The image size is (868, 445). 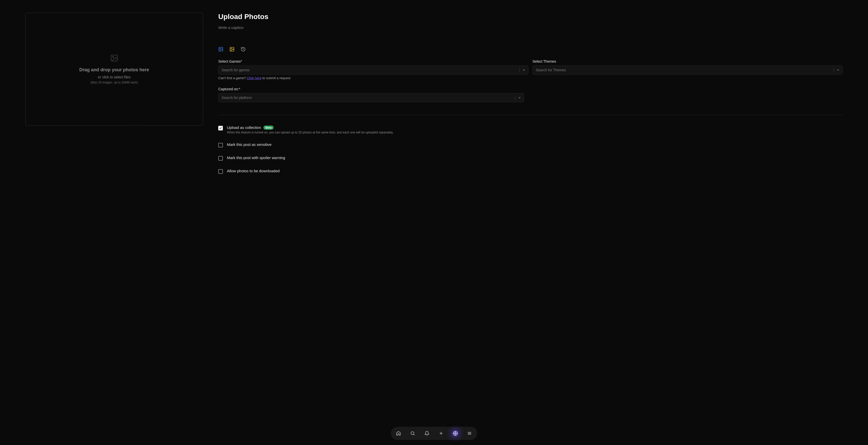 I want to click on dropzone-title: Drag and drop your photos here, so click(x=114, y=70).